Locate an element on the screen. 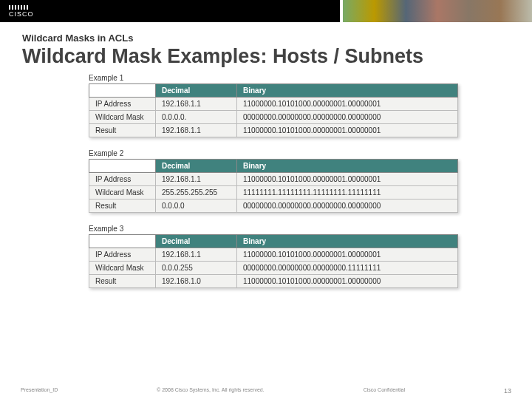 This screenshot has width=532, height=399. example-label: Example 3 is located at coordinates (273, 229).